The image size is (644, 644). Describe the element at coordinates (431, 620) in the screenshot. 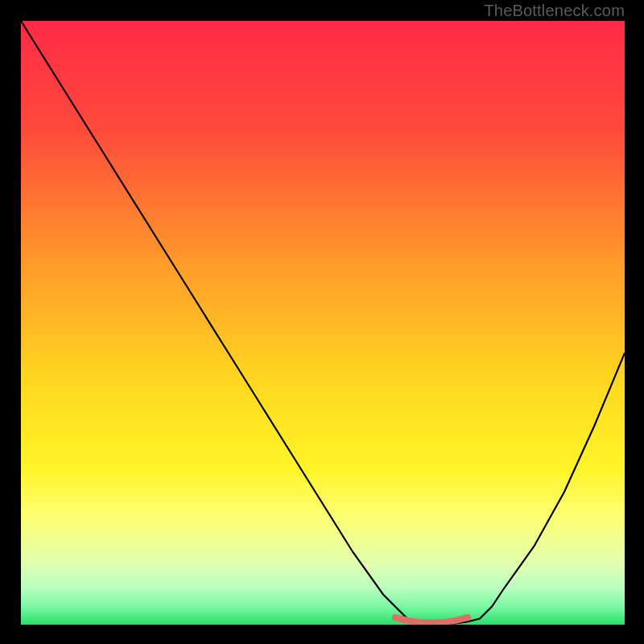

I see `flat-bottom-marker` at that location.